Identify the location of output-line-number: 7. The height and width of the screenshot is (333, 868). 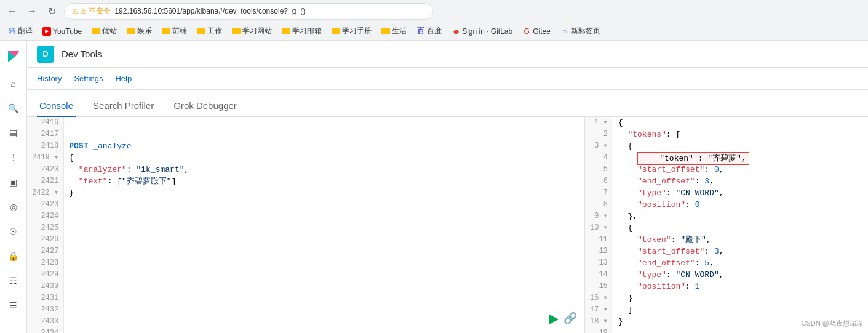
(599, 193).